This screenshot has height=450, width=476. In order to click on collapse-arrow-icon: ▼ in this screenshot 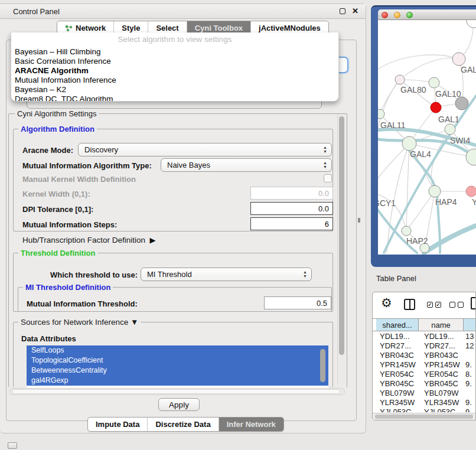, I will do `click(135, 322)`.